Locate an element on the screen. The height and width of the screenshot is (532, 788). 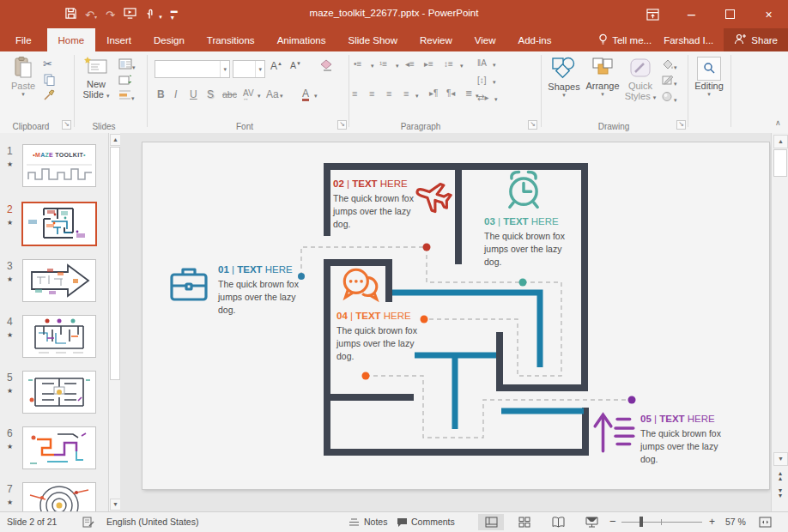
slide-7-thumbnail is located at coordinates (59, 497).